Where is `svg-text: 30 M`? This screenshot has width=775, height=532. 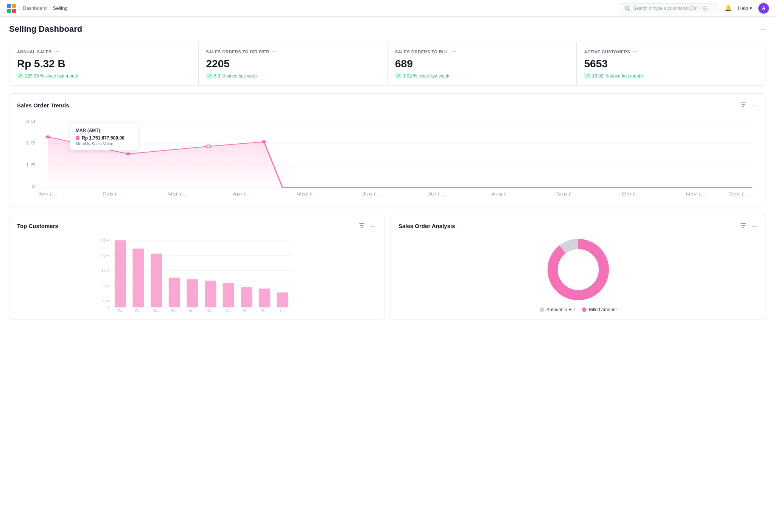
svg-text: 30 M is located at coordinates (105, 271).